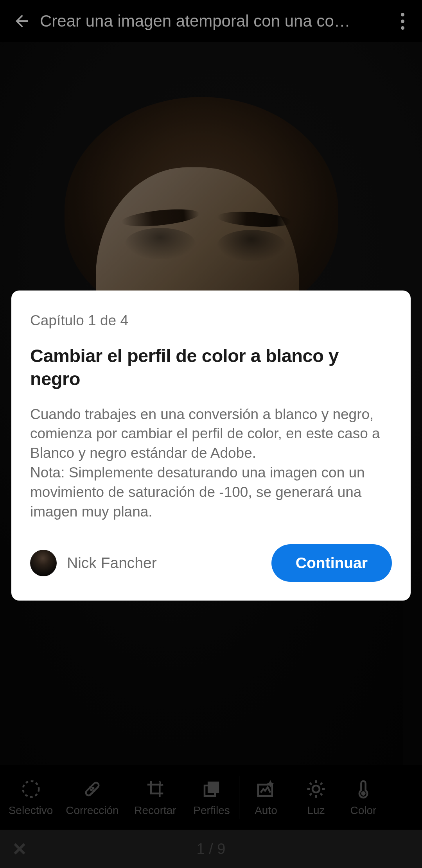 The width and height of the screenshot is (422, 868). I want to click on light-icon, so click(316, 789).